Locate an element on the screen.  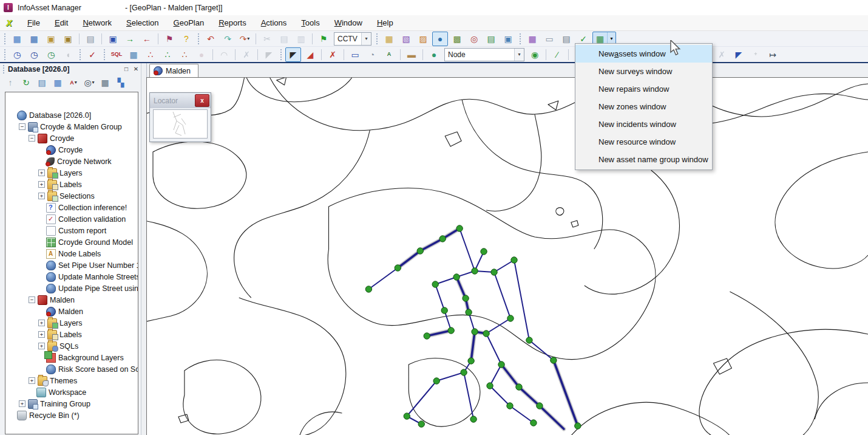
menu-item-new-surveys-window: New surveys window is located at coordinates (643, 72).